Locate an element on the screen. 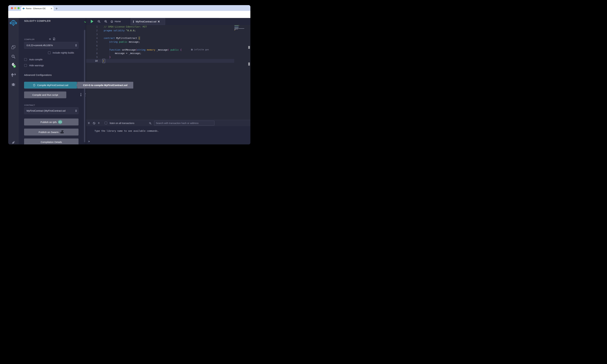 This screenshot has width=607, height=364. compilation-details-button: Compilation Details is located at coordinates (51, 142).